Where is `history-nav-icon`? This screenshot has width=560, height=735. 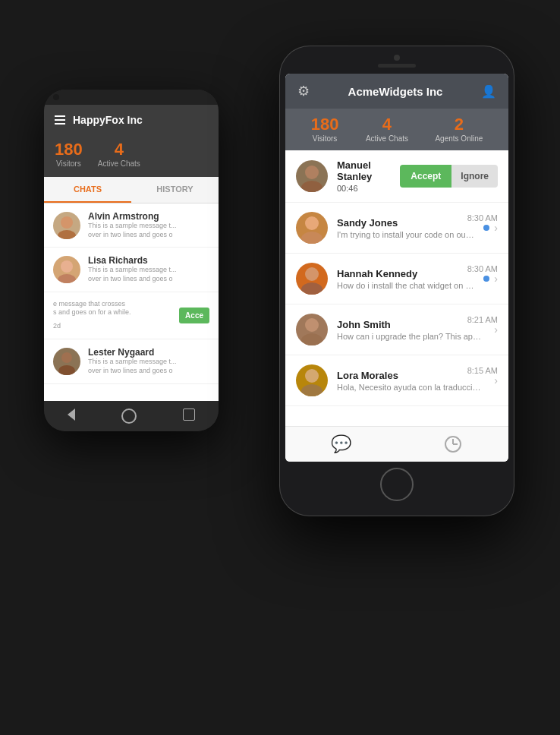
history-nav-icon is located at coordinates (453, 444).